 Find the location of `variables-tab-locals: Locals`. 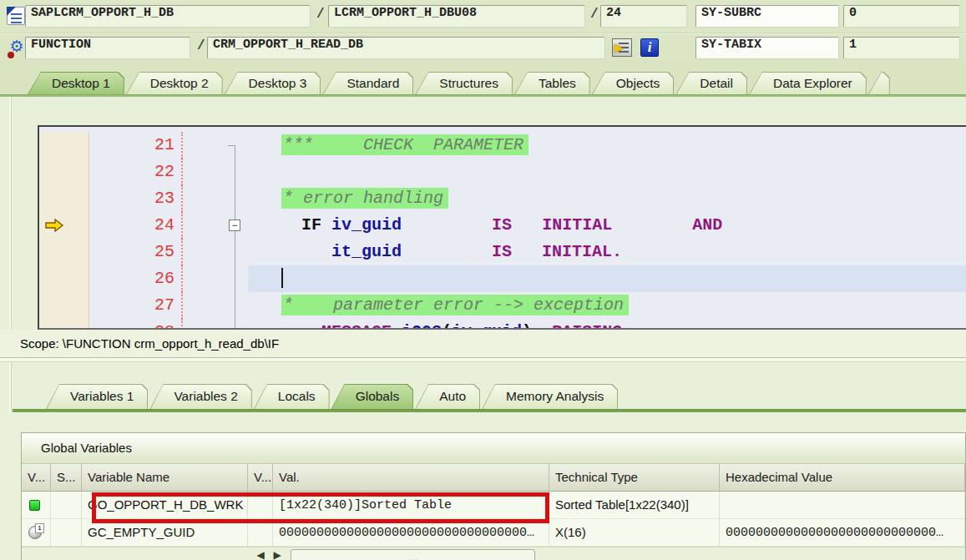

variables-tab-locals: Locals is located at coordinates (292, 396).